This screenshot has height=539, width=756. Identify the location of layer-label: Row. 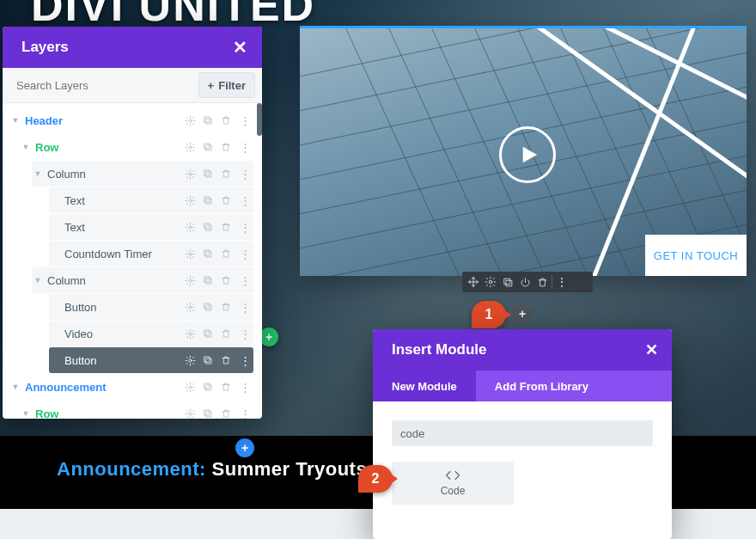
(107, 148).